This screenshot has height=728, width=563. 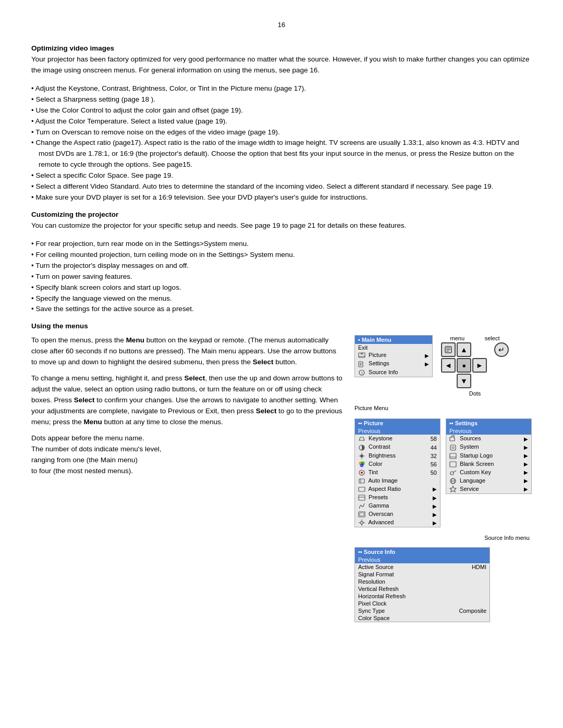 I want to click on bullet-item: • Turn on power saving features., so click(x=282, y=277).